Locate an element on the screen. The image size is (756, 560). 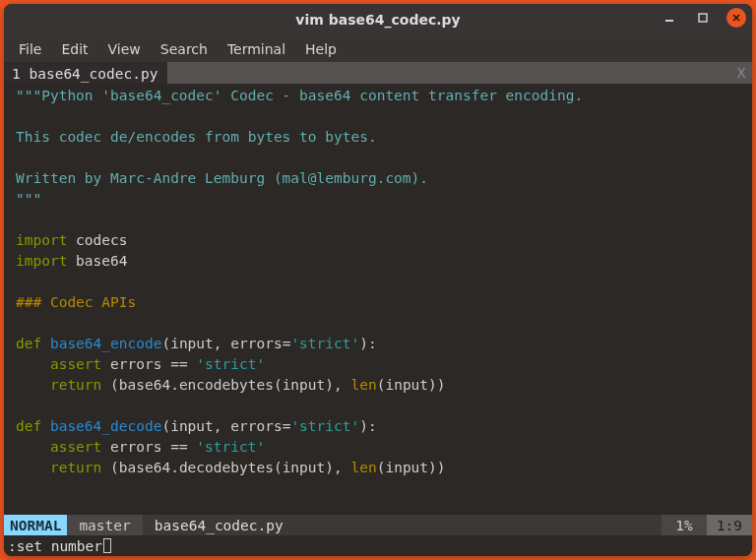
code-func-name: base64_decode is located at coordinates (106, 426).